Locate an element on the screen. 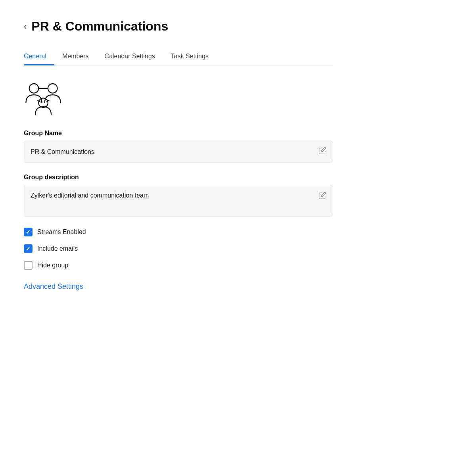 The width and height of the screenshot is (452, 476). checkbox-streams-enabled: ✓ Streams Enabled is located at coordinates (178, 232).